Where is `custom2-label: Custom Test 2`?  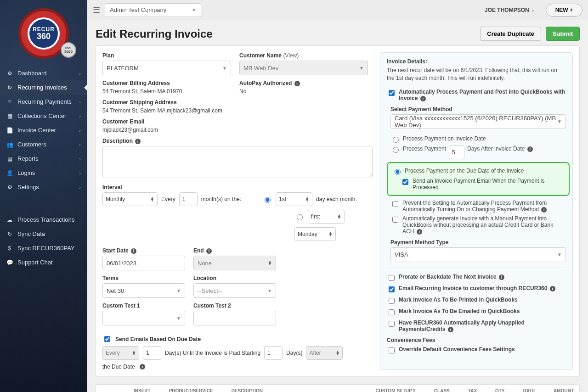
custom2-label: Custom Test 2 is located at coordinates (235, 306).